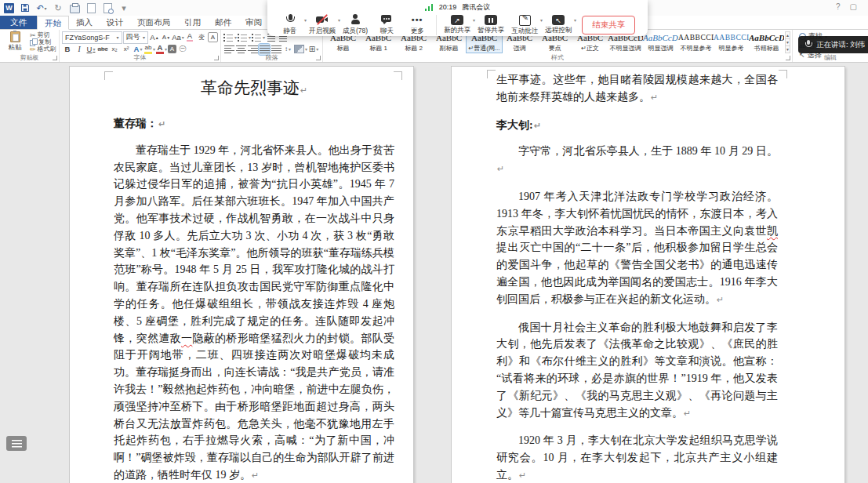 This screenshot has height=483, width=868. Describe the element at coordinates (124, 8) in the screenshot. I see `customize-toolbar-icon: ▾` at that location.